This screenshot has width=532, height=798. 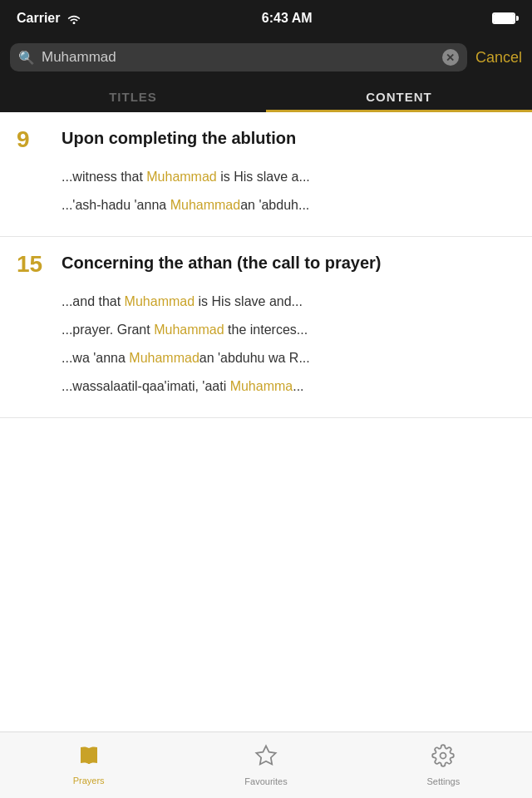 What do you see at coordinates (288, 358) in the screenshot?
I see `snippet-15-3: ...wa 'anna Muhammadan 'abduhu wa R...` at bounding box center [288, 358].